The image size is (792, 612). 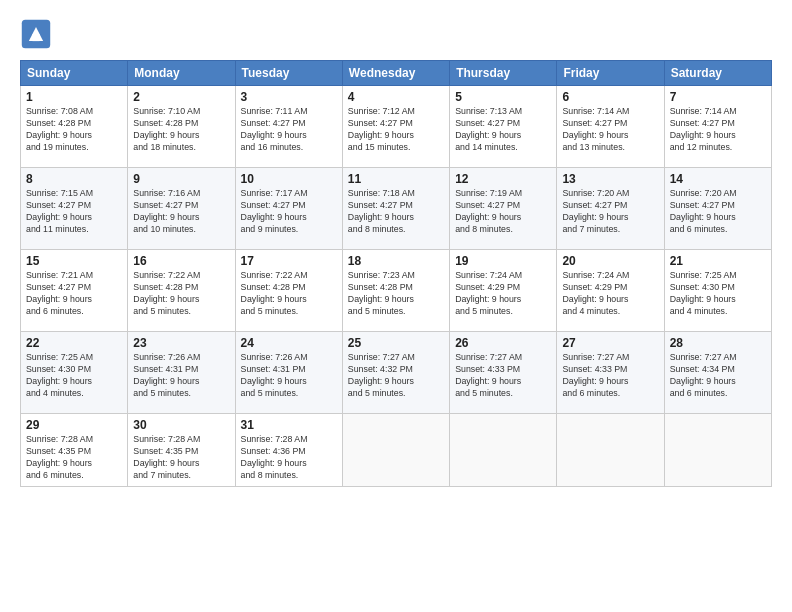 What do you see at coordinates (288, 74) in the screenshot?
I see `calendar-day-header: Tuesday` at bounding box center [288, 74].